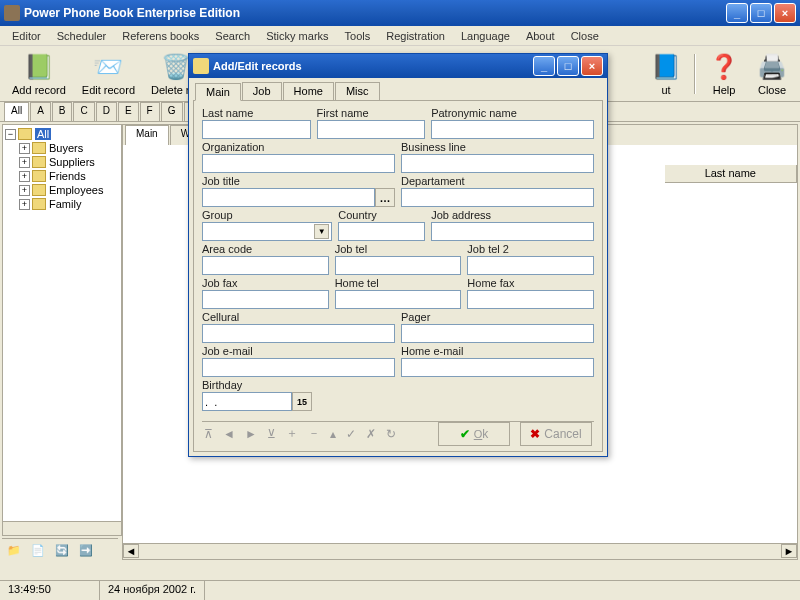  I want to click on tree-btn-2: 📄, so click(38, 551).